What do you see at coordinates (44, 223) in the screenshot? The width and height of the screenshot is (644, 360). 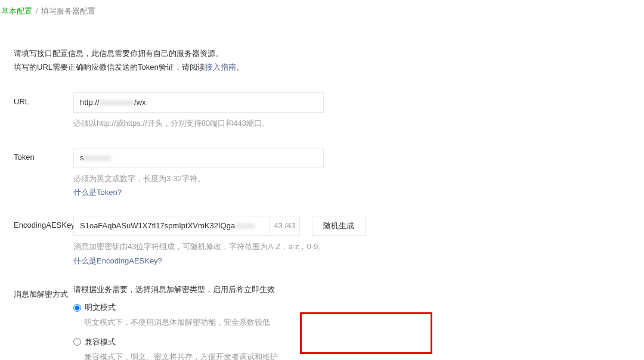 I see `label-aeskey: EncodingAESKey` at bounding box center [44, 223].